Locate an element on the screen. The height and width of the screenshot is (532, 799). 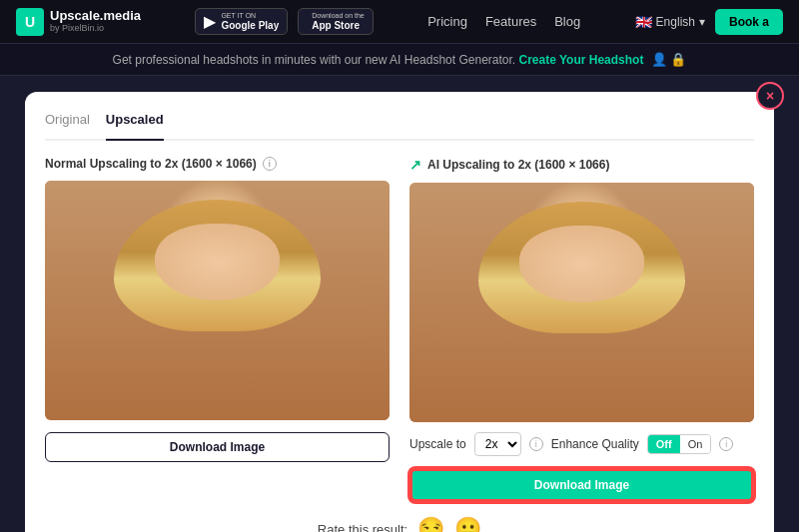
google-play-btn: ▶ GET IT ON Google Play is located at coordinates (242, 22).